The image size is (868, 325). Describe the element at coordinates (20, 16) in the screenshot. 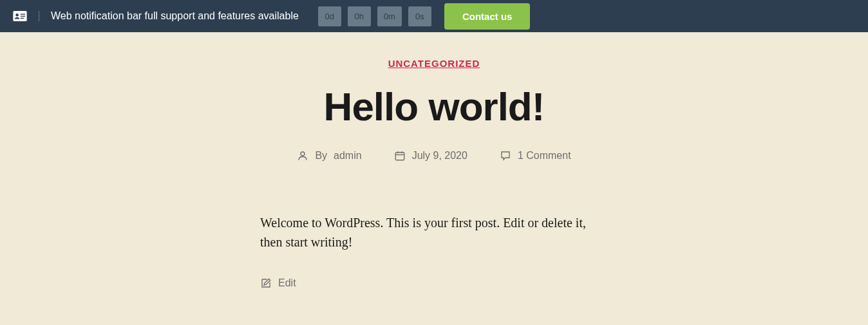

I see `id-card-icon` at that location.